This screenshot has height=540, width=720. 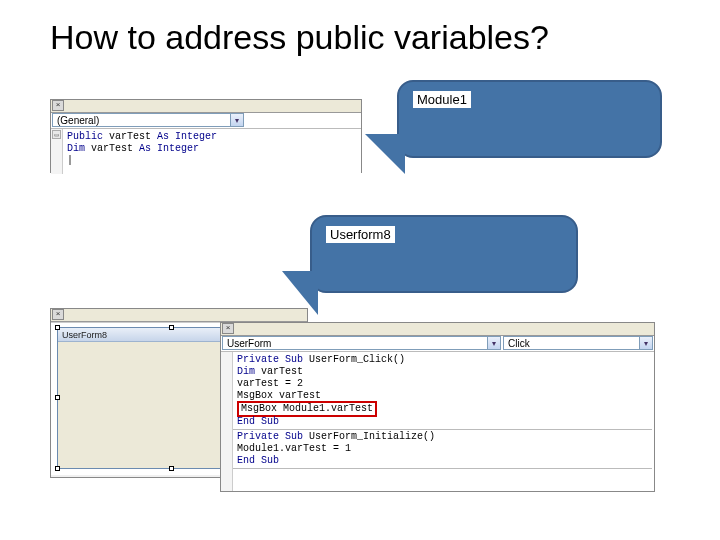 What do you see at coordinates (206, 136) in the screenshot?
I see `module-code-window: × (General) ▭Public varTest As Integer D…` at bounding box center [206, 136].